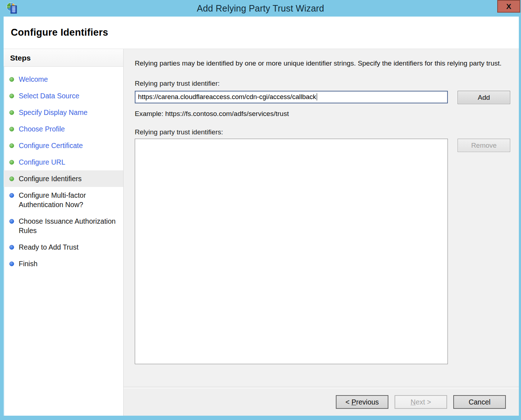 Image resolution: width=521 pixels, height=420 pixels. I want to click on text-caret, so click(317, 97).